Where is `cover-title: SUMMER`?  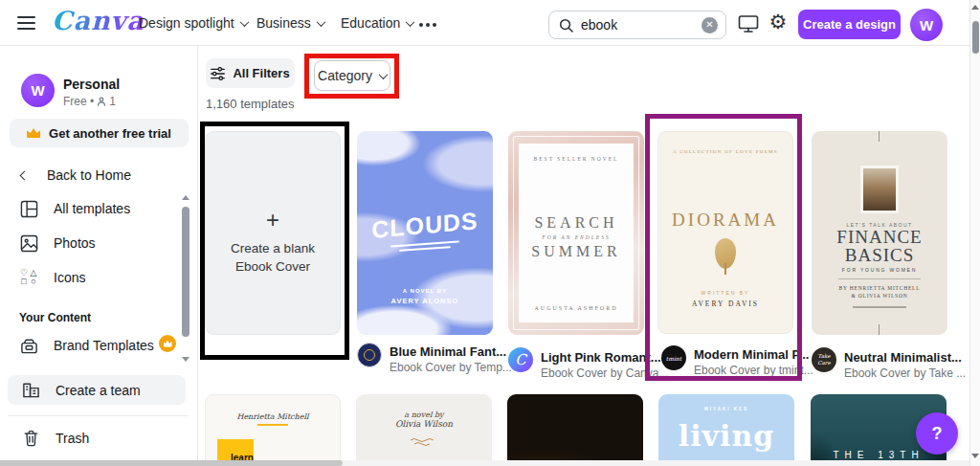 cover-title: SUMMER is located at coordinates (576, 252).